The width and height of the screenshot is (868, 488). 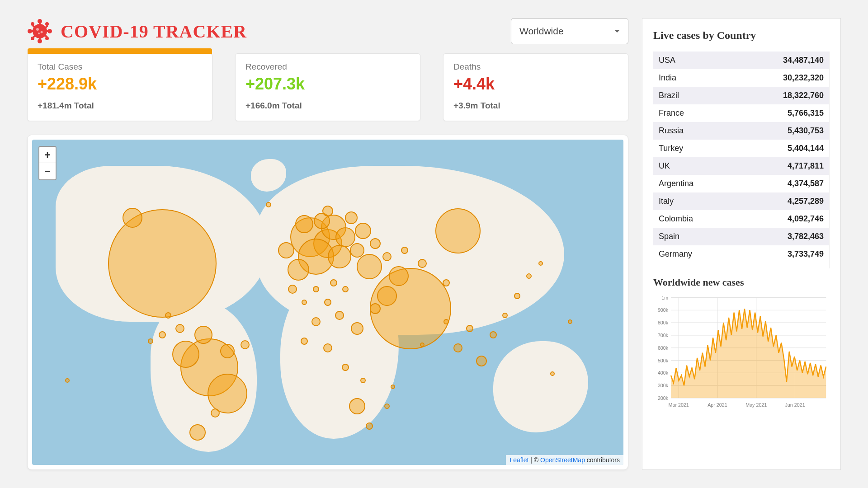 What do you see at coordinates (665, 297) in the screenshot?
I see `svg-text: 1m` at bounding box center [665, 297].